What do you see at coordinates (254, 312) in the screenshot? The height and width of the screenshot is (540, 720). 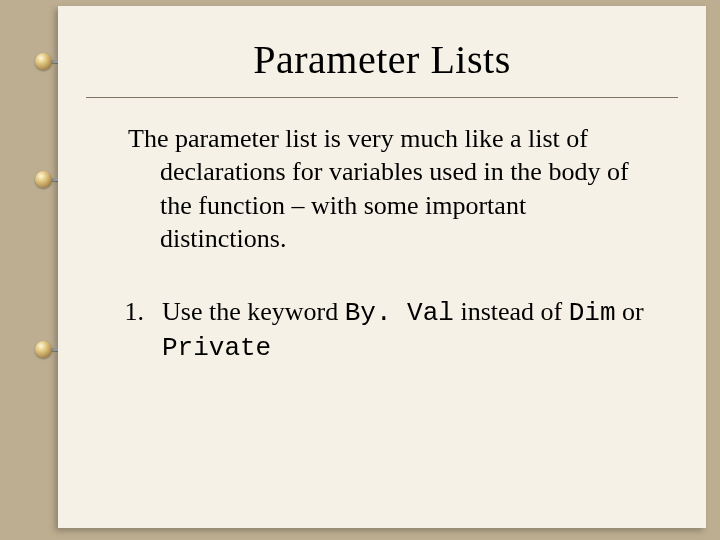 I see `text-segment: Use the keyword` at bounding box center [254, 312].